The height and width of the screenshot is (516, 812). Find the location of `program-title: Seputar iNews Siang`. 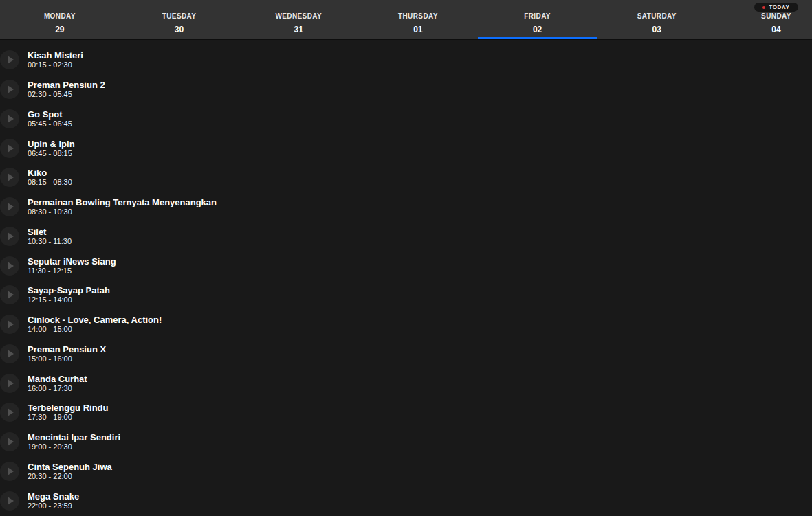

program-title: Seputar iNews Siang is located at coordinates (72, 261).